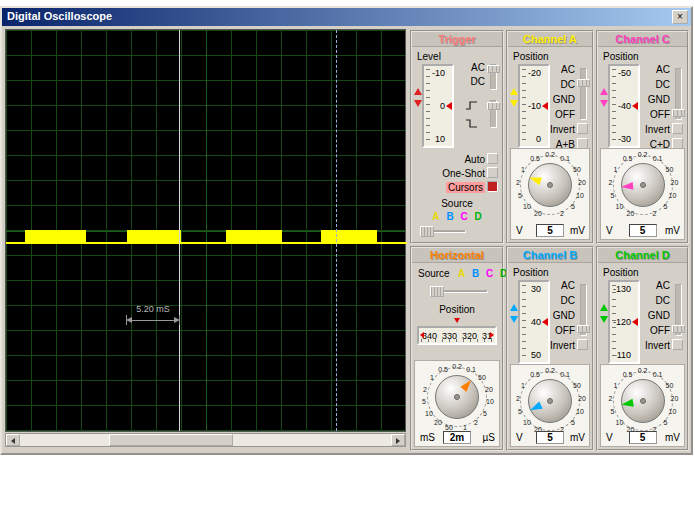 This screenshot has width=695, height=512. I want to click on source-letter-b: B, so click(450, 216).